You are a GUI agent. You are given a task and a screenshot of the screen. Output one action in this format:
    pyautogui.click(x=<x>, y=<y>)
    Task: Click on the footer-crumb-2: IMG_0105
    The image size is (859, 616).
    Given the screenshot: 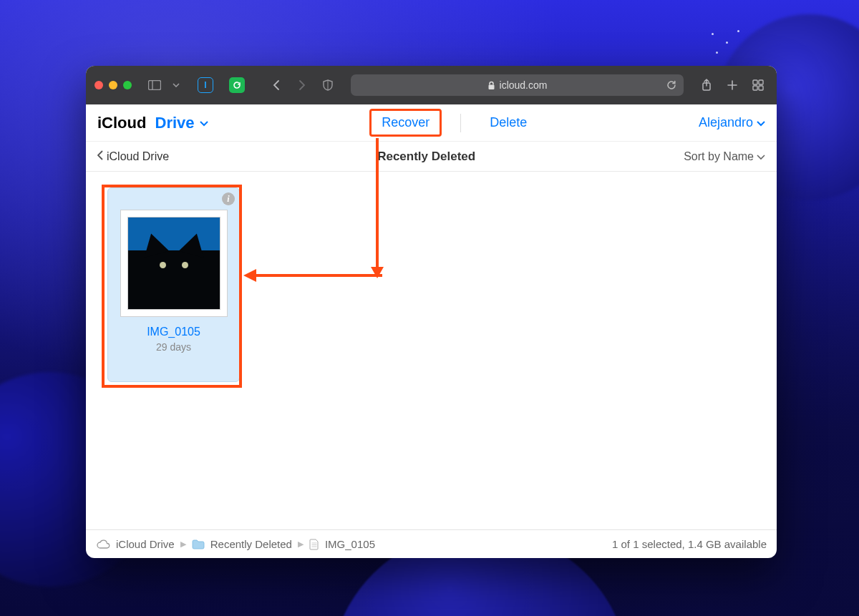 What is the action you would take?
    pyautogui.click(x=350, y=544)
    